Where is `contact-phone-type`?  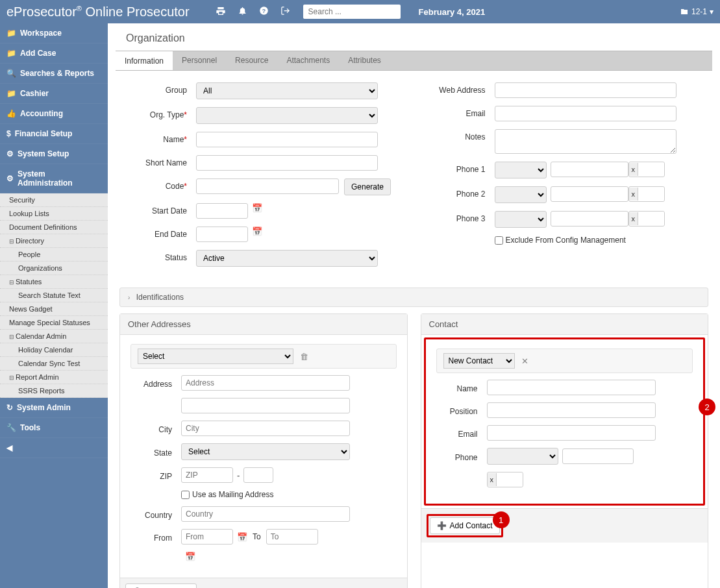
contact-phone-type is located at coordinates (523, 456).